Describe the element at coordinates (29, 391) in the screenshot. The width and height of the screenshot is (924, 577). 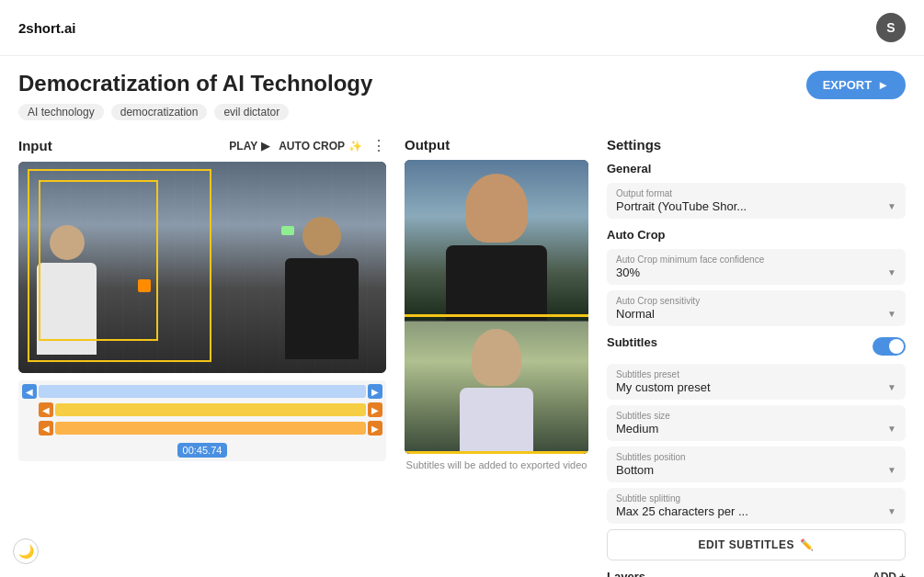
I see `timeline-arrow-left: ◀` at that location.